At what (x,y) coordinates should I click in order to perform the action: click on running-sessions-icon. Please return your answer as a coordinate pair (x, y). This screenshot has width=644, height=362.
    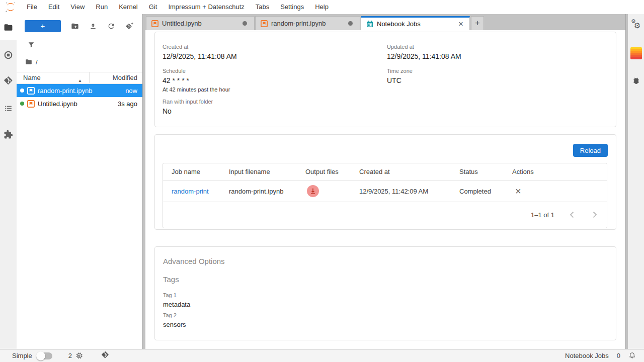
    Looking at the image, I should click on (8, 55).